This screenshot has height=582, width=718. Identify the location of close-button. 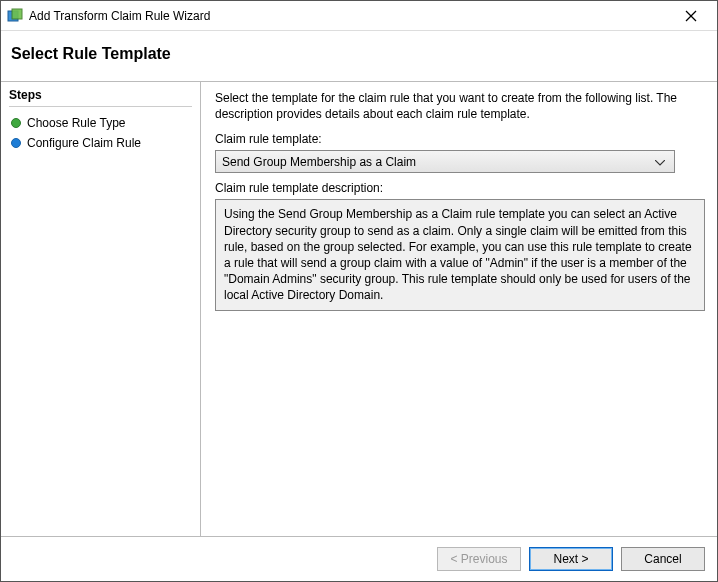
(691, 16).